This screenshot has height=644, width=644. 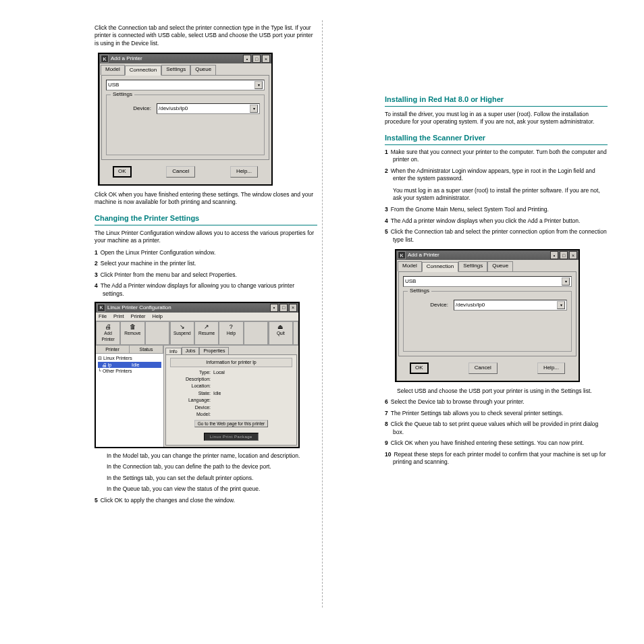 What do you see at coordinates (190, 351) in the screenshot?
I see `tab-jobs: Jobs` at bounding box center [190, 351].